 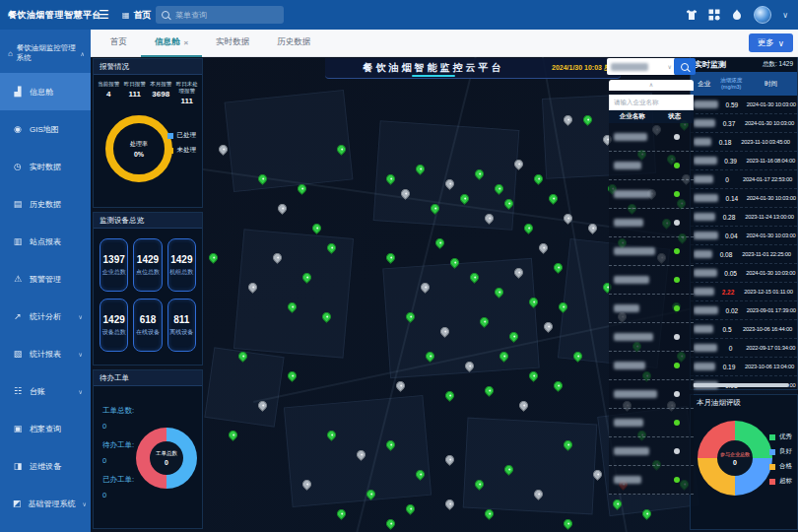 What do you see at coordinates (744, 366) in the screenshot?
I see `table-row: 0.192023-10-06 13:04:00` at bounding box center [744, 366].